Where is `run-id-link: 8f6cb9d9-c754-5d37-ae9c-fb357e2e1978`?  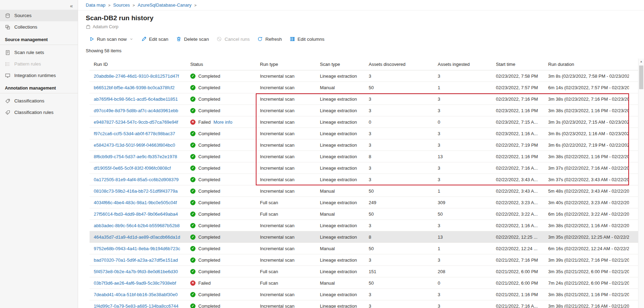
run-id-link: 8f6cb9d9-c754-5d37-ae9c-fb357e2e1978 is located at coordinates (135, 157).